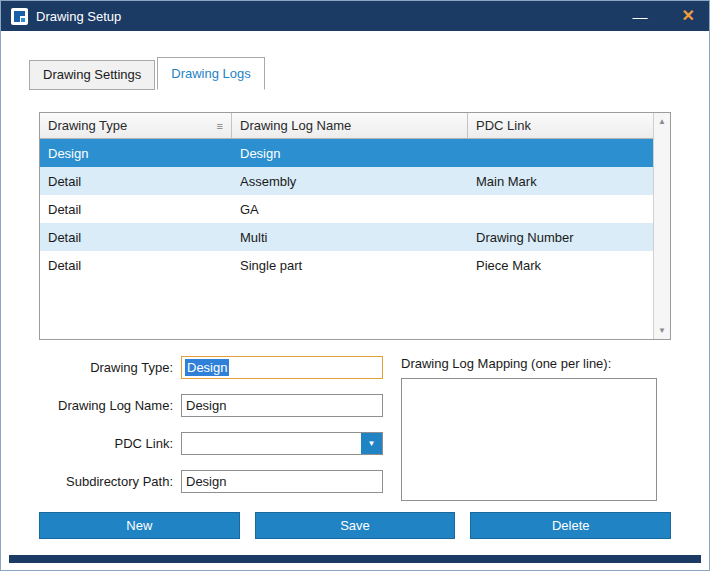 This screenshot has height=571, width=710. I want to click on subdirectory-path-label: Subdirectory Path:, so click(105, 482).